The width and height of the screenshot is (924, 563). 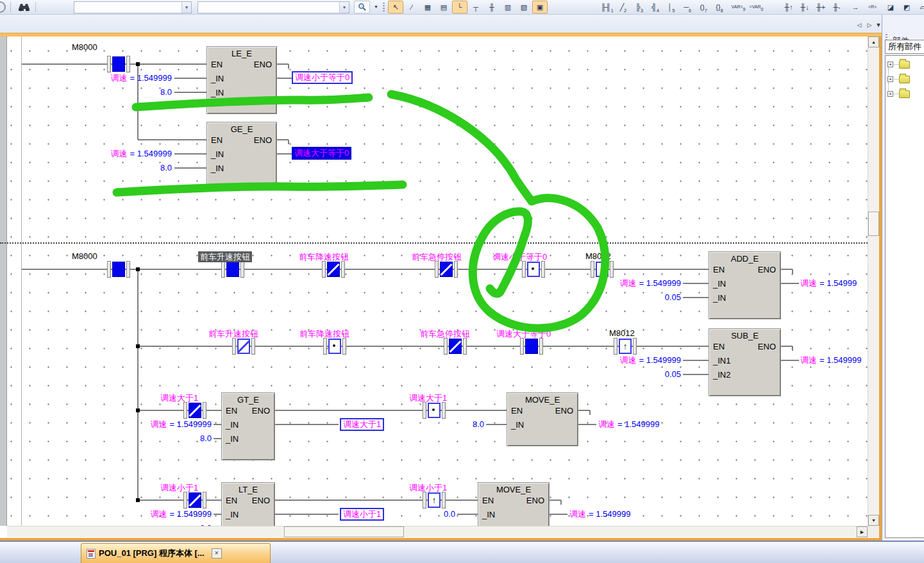 I want to click on array-box-tool-icon: ▧, so click(x=524, y=7).